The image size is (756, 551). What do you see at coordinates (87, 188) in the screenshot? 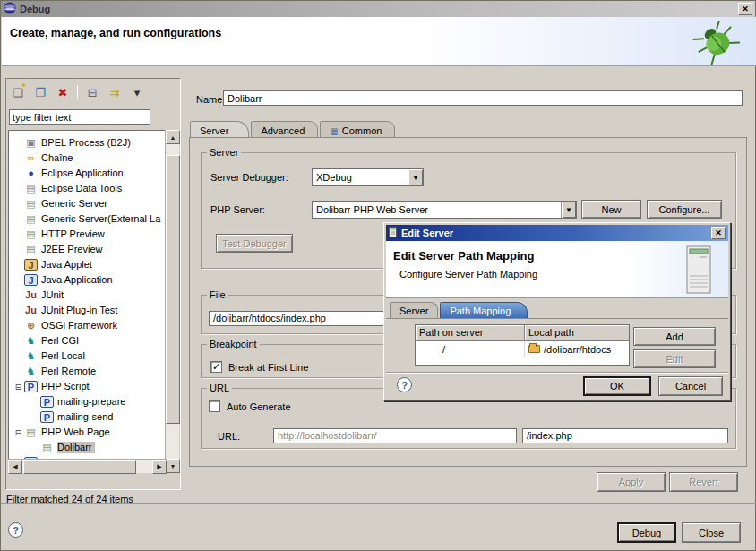
I see `tree-item-eclipse-data-tools: ▤Eclipse Data Tools` at bounding box center [87, 188].